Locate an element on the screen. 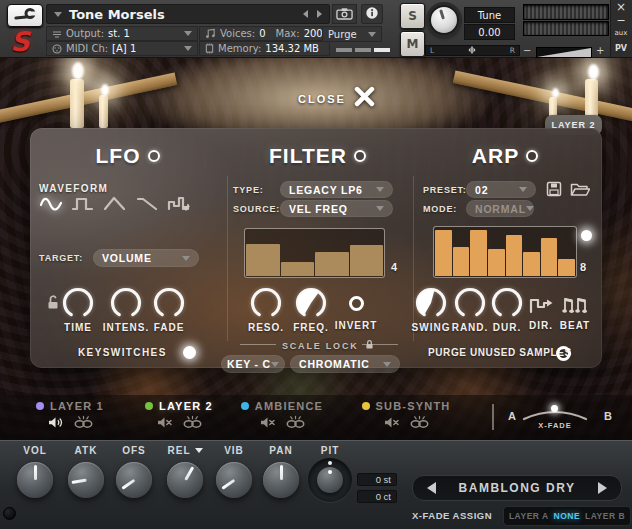 The height and width of the screenshot is (529, 632). volume-minus-label: − is located at coordinates (527, 50).